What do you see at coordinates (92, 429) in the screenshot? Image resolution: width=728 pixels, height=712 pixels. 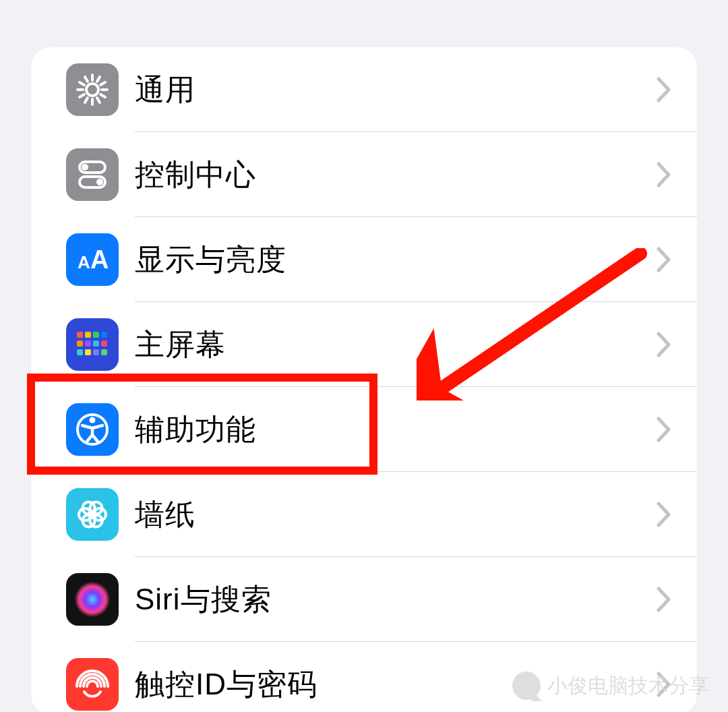 I see `accessibility-icon` at bounding box center [92, 429].